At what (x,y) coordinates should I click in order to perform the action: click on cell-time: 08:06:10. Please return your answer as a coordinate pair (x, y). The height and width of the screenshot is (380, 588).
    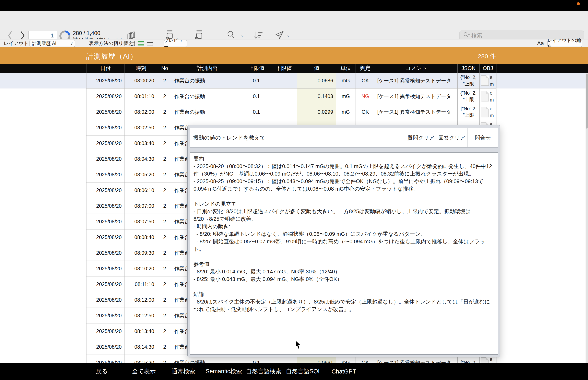
    Looking at the image, I should click on (141, 190).